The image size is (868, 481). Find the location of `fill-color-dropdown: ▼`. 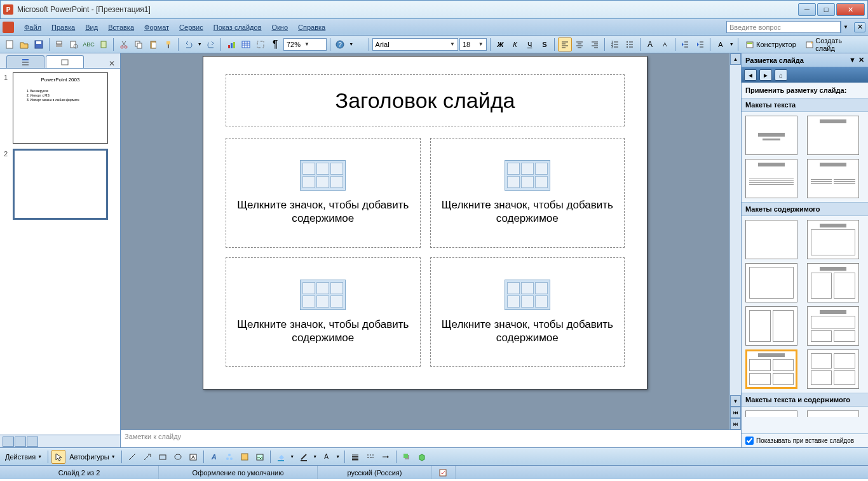

fill-color-dropdown: ▼ is located at coordinates (292, 457).